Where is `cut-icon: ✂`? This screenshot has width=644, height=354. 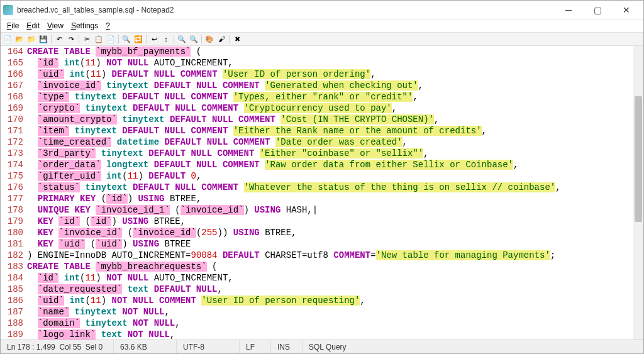
cut-icon: ✂ is located at coordinates (87, 39).